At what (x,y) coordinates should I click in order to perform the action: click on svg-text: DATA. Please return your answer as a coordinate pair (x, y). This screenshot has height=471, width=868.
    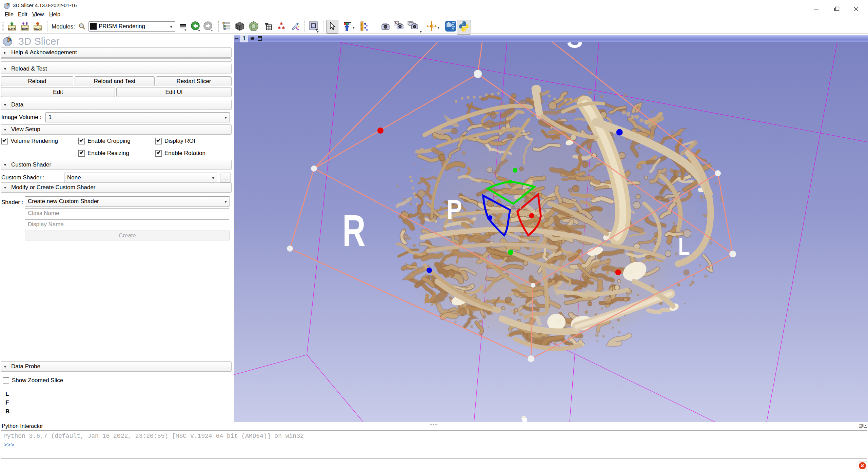
    Looking at the image, I should click on (12, 29).